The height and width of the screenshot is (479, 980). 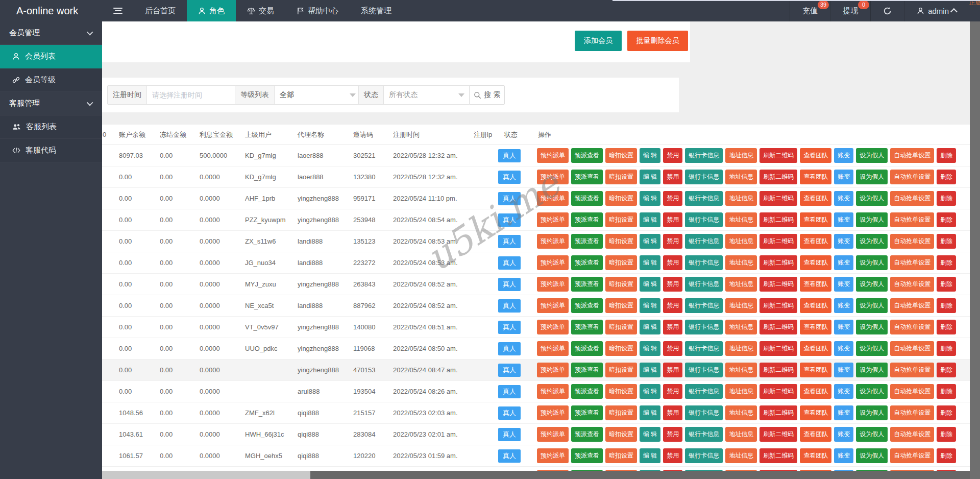 I want to click on horizontal-scrollbar-thumb, so click(x=206, y=475).